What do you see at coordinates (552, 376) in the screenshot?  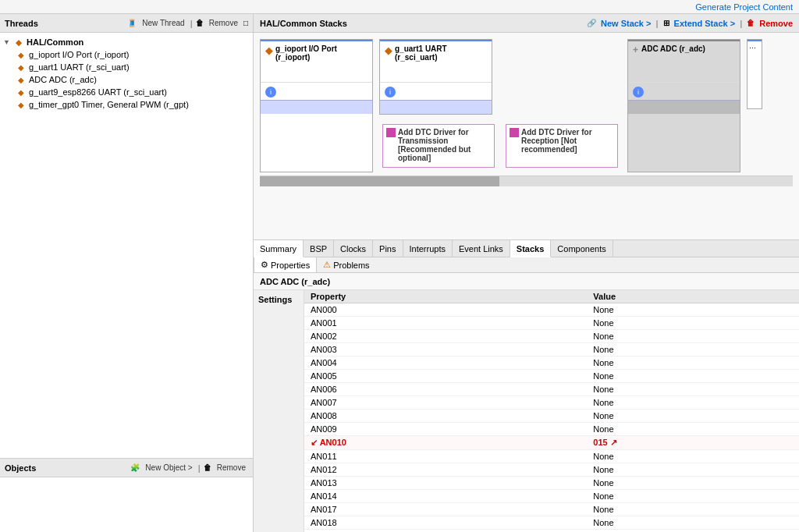 I see `table-row: AN005None` at bounding box center [552, 376].